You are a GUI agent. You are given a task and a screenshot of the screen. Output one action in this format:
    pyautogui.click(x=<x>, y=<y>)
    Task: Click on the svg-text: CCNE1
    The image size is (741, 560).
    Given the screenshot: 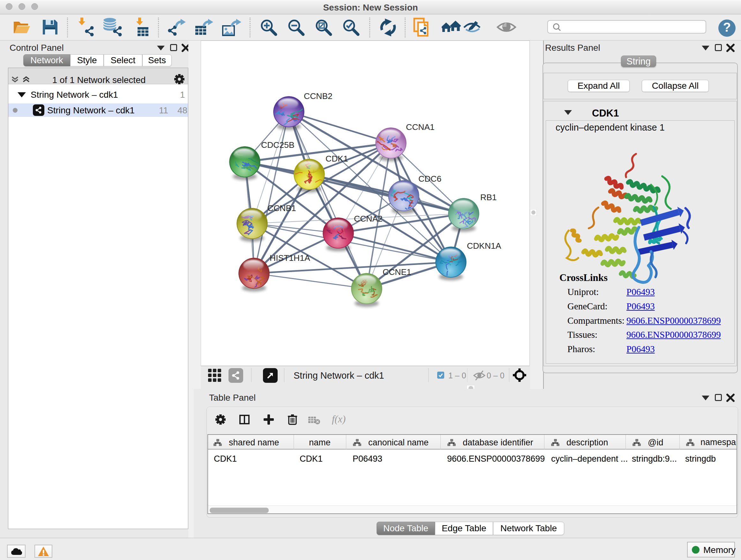 What is the action you would take?
    pyautogui.click(x=397, y=272)
    